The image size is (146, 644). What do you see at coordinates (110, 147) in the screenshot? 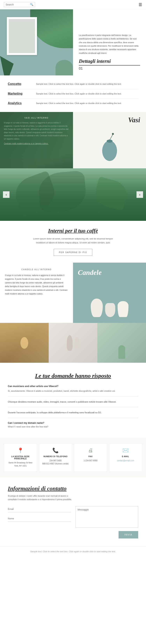
I see `vasi-vase-svg` at bounding box center [110, 147].